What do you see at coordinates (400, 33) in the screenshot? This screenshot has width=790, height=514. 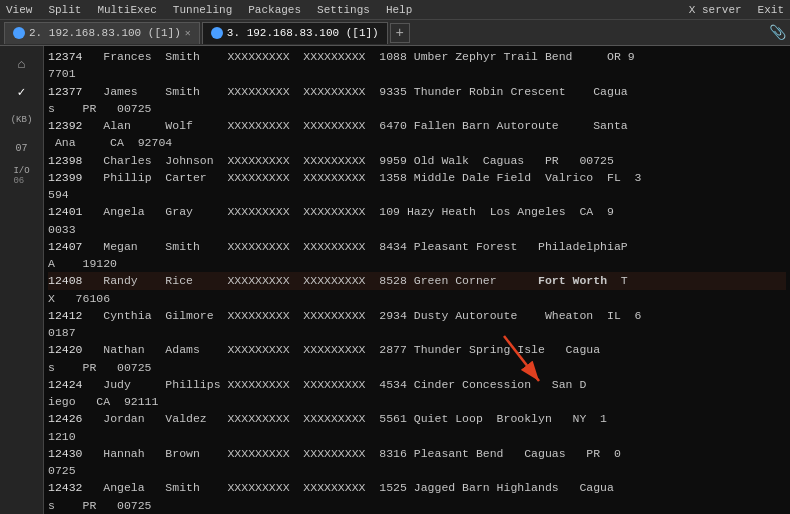 I see `tab-add-button: +` at bounding box center [400, 33].